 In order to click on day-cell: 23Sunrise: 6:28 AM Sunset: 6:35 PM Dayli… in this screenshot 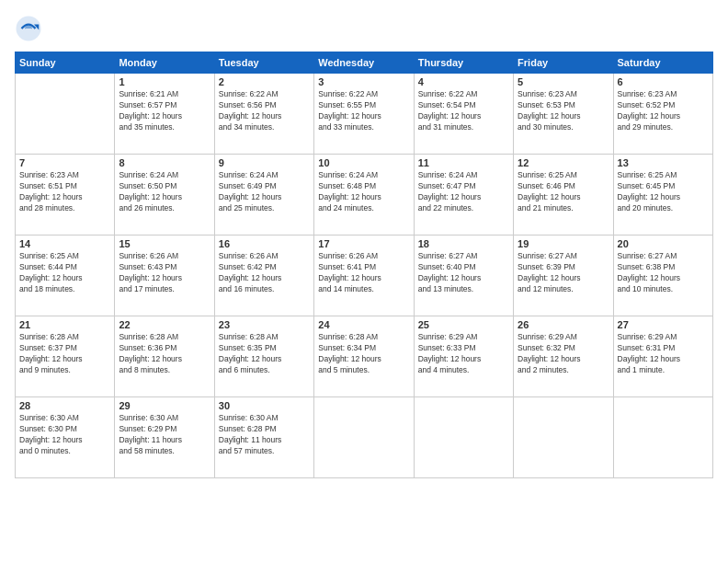, I will do `click(264, 357)`.